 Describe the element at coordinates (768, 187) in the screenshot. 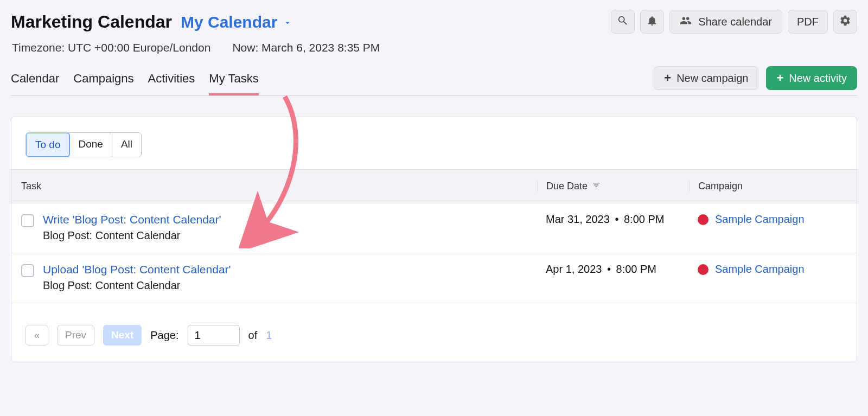

I see `column-campaign: Campaign` at that location.